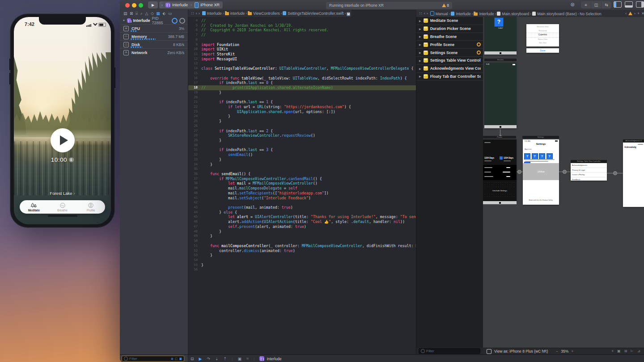  I want to click on assistant-editor-button: ◫, so click(597, 5).